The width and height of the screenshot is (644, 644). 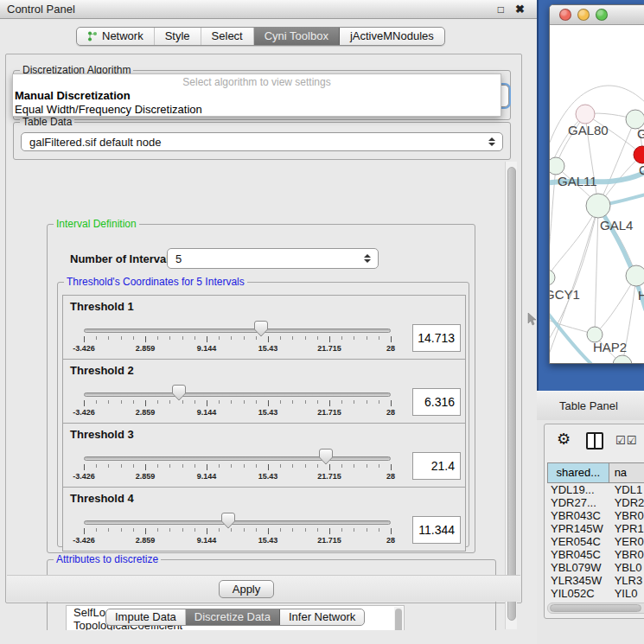 What do you see at coordinates (47, 122) in the screenshot?
I see `table-data-legend: Table Data` at bounding box center [47, 122].